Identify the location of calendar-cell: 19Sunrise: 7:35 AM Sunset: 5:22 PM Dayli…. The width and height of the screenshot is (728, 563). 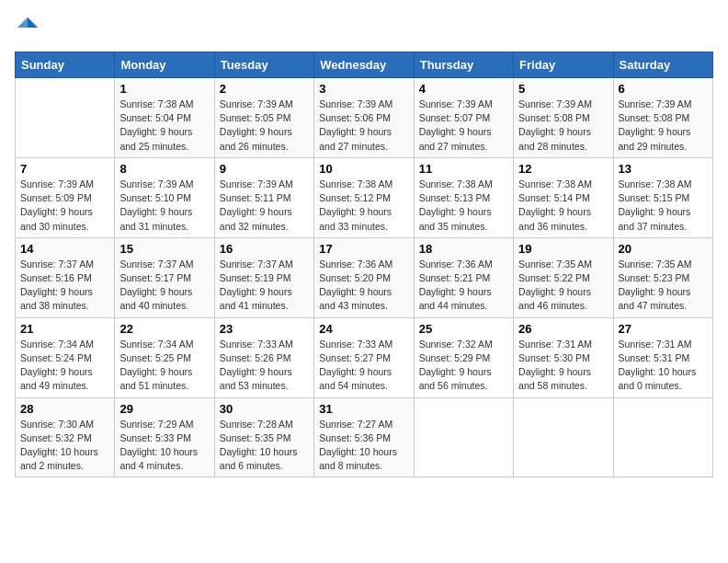
(563, 278).